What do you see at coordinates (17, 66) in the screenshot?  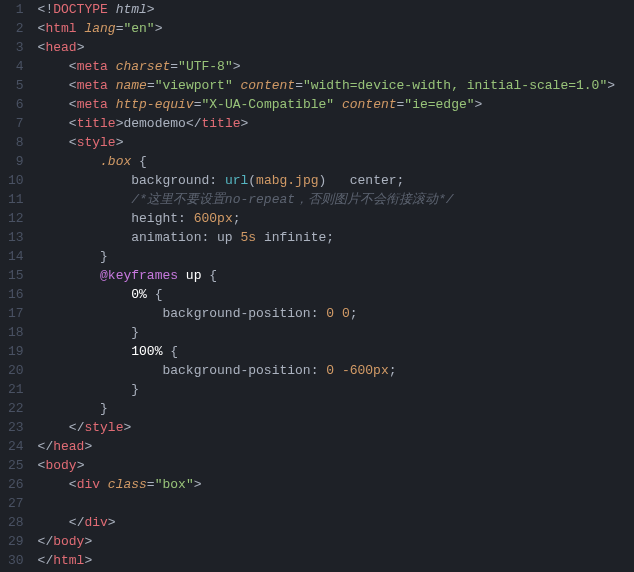 I see `line-number: 4` at bounding box center [17, 66].